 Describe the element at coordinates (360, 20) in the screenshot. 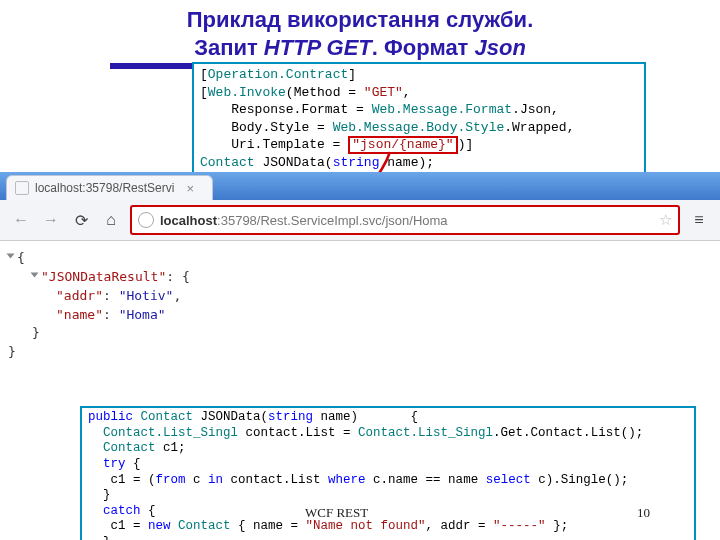

I see `title-line1: Приклад використання служби.` at that location.